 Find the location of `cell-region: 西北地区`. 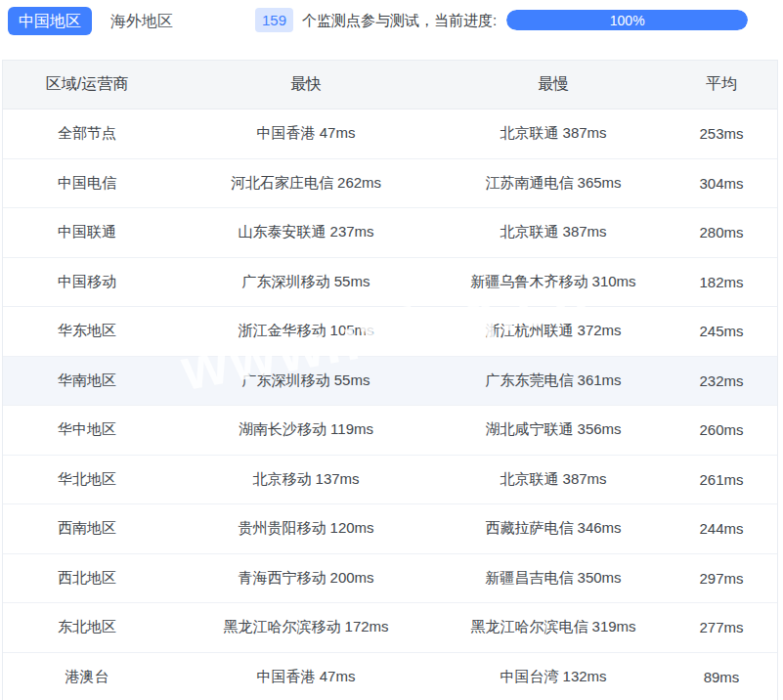

cell-region: 西北地区 is located at coordinates (87, 579).